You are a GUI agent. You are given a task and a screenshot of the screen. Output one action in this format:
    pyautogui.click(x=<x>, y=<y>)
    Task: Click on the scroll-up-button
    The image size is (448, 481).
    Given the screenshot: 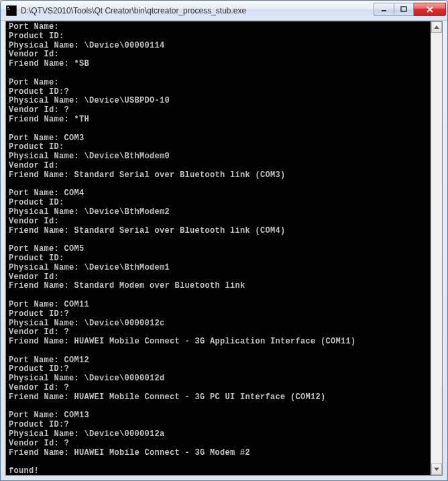 What is the action you would take?
    pyautogui.click(x=437, y=27)
    